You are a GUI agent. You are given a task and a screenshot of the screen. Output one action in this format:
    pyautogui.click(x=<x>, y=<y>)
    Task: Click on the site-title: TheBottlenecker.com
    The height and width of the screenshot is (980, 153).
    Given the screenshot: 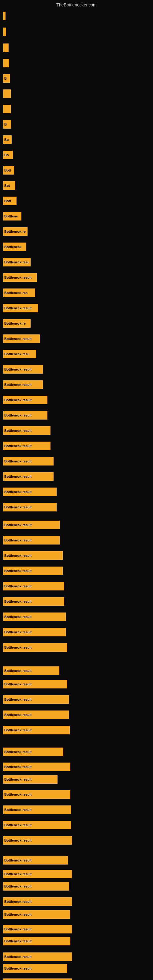 What is the action you would take?
    pyautogui.click(x=76, y=5)
    